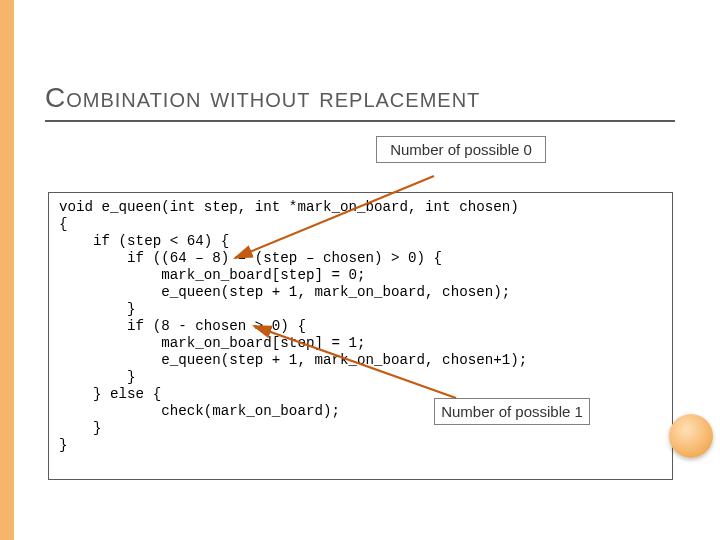 The height and width of the screenshot is (540, 720). What do you see at coordinates (461, 150) in the screenshot?
I see `callout-possible-0: Number of possible 0` at bounding box center [461, 150].